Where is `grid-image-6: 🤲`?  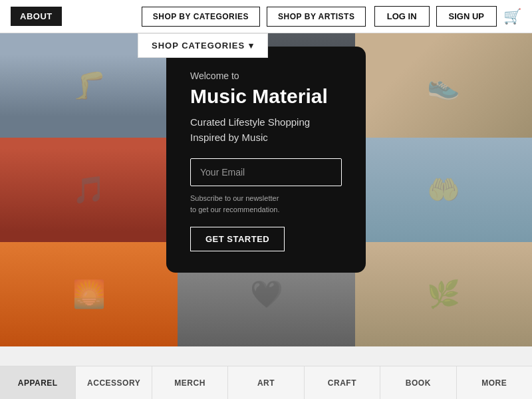 grid-image-6: 🤲 is located at coordinates (444, 190).